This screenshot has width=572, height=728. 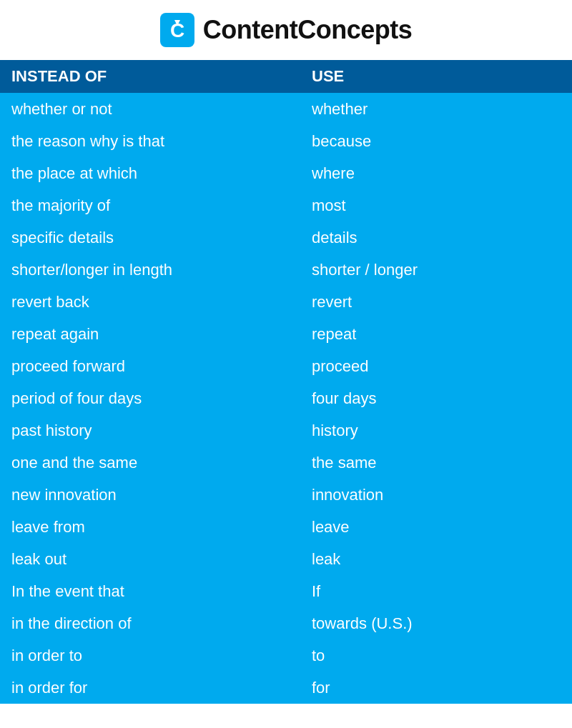 What do you see at coordinates (162, 173) in the screenshot?
I see `cell-instead: the place at which` at bounding box center [162, 173].